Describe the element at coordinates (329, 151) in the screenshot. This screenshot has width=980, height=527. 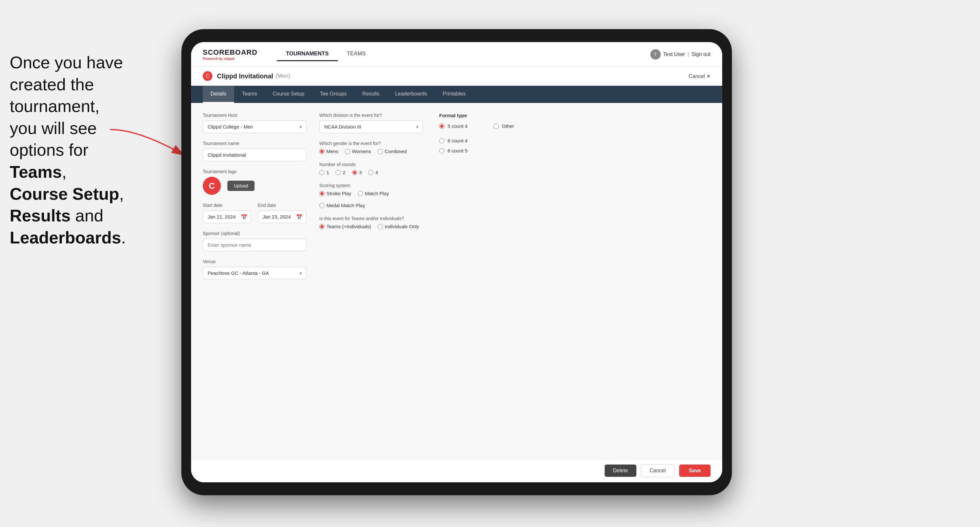
I see `gender-mens: Mens` at that location.